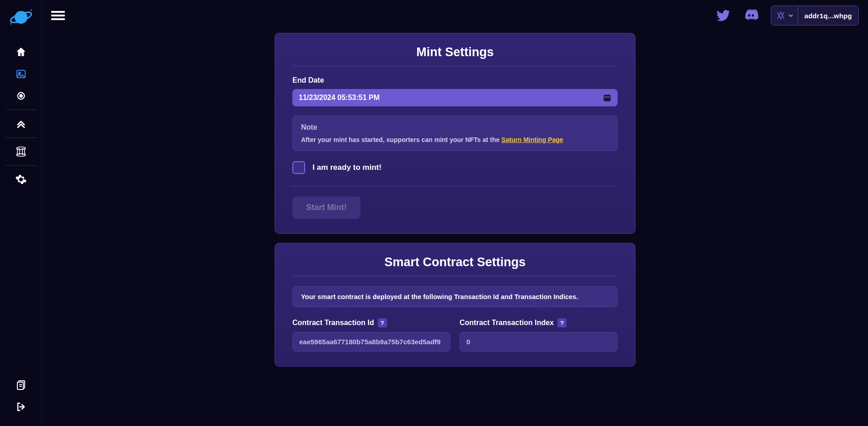 The width and height of the screenshot is (868, 426). I want to click on tx-index-input, so click(539, 342).